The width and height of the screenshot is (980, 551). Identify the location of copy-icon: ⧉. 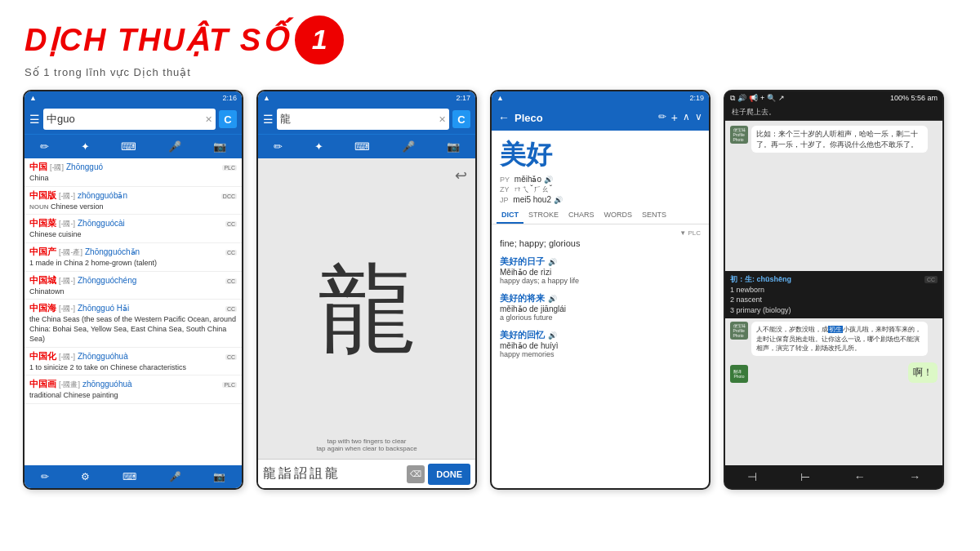
(733, 98).